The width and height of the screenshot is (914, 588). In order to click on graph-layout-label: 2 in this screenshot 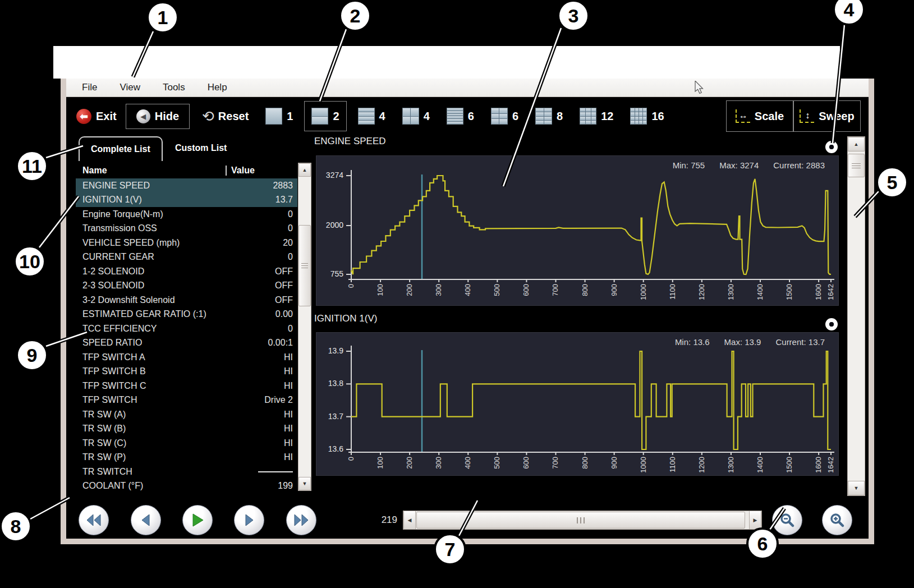, I will do `click(336, 117)`.